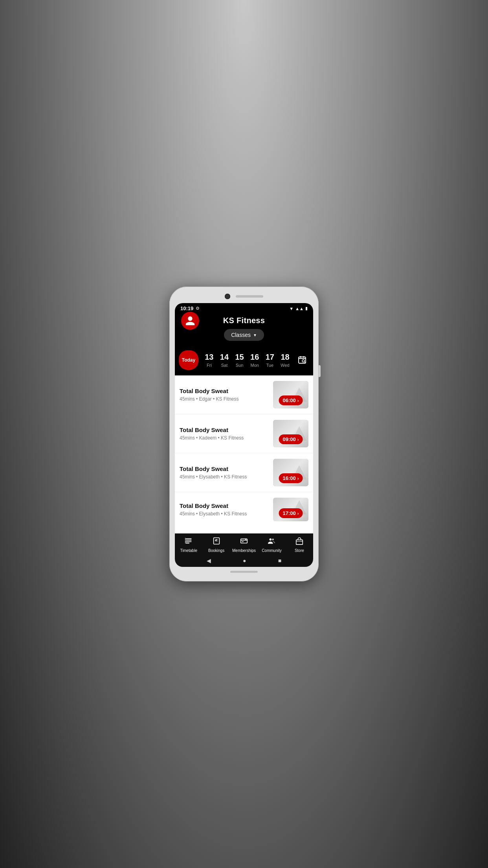 The height and width of the screenshot is (868, 488). What do you see at coordinates (216, 542) in the screenshot?
I see `bookings-icon` at bounding box center [216, 542].